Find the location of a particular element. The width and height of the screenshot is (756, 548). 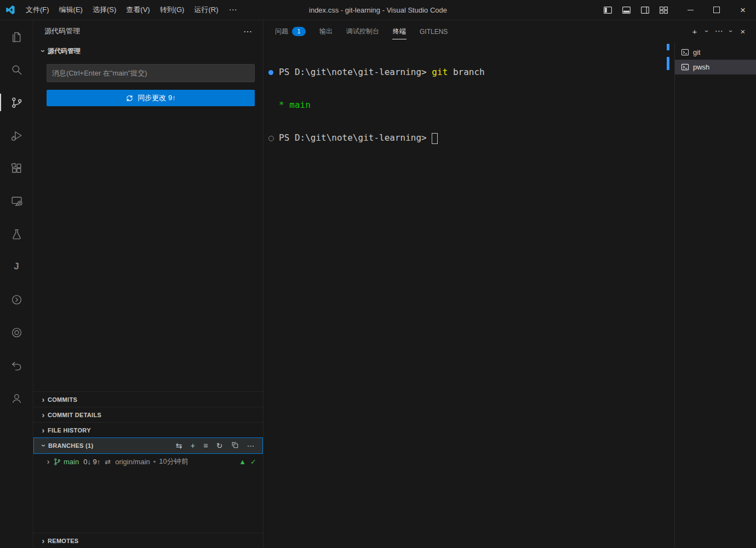

terminal-list-item-git: git is located at coordinates (715, 53).